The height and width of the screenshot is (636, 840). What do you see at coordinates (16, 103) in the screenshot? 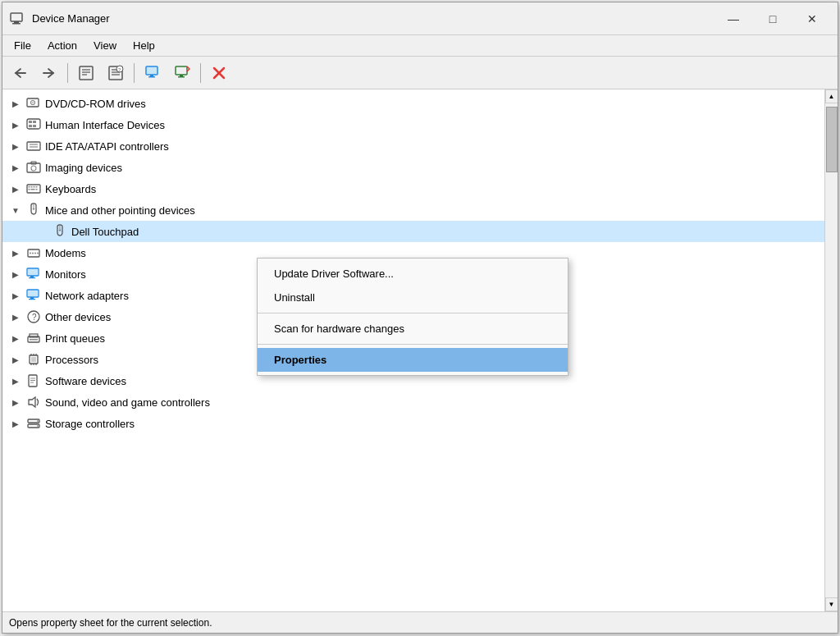
I see `expander-dvd: ▶` at bounding box center [16, 103].